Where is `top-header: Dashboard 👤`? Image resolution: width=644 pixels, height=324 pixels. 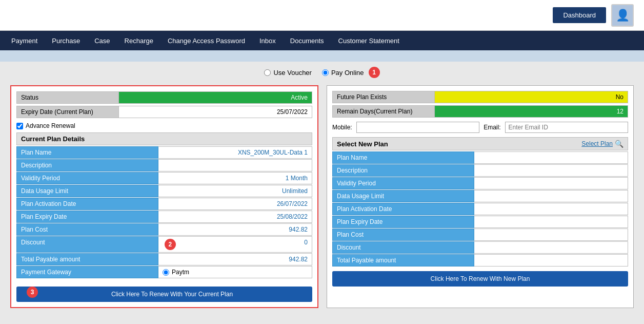
top-header: Dashboard 👤 is located at coordinates (322, 15).